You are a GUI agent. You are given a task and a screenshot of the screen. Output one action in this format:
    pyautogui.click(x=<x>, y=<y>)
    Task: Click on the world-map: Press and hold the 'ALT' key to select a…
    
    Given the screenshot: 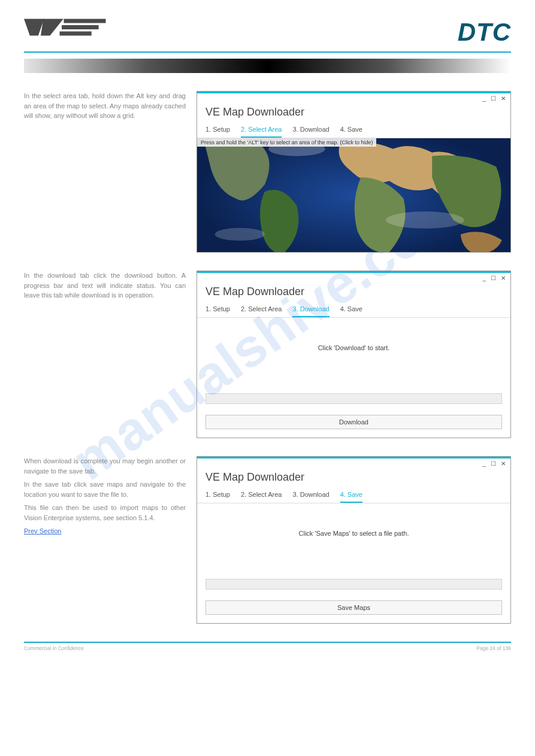 What is the action you would take?
    pyautogui.click(x=353, y=195)
    